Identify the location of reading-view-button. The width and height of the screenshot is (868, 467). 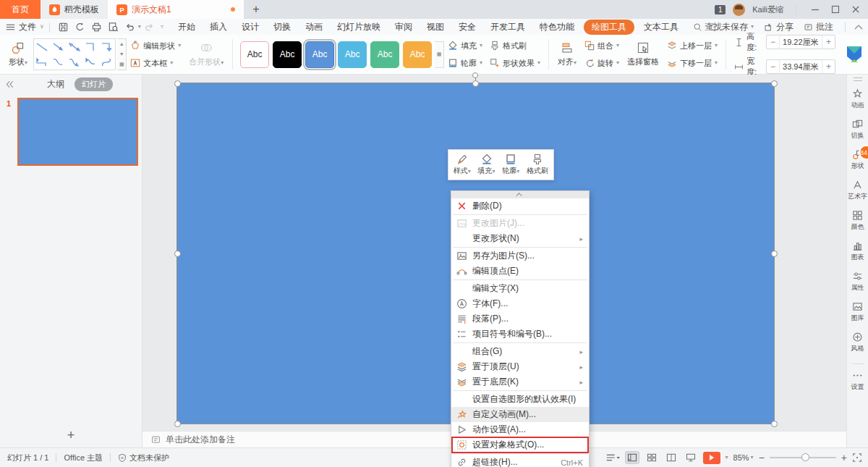
(671, 458).